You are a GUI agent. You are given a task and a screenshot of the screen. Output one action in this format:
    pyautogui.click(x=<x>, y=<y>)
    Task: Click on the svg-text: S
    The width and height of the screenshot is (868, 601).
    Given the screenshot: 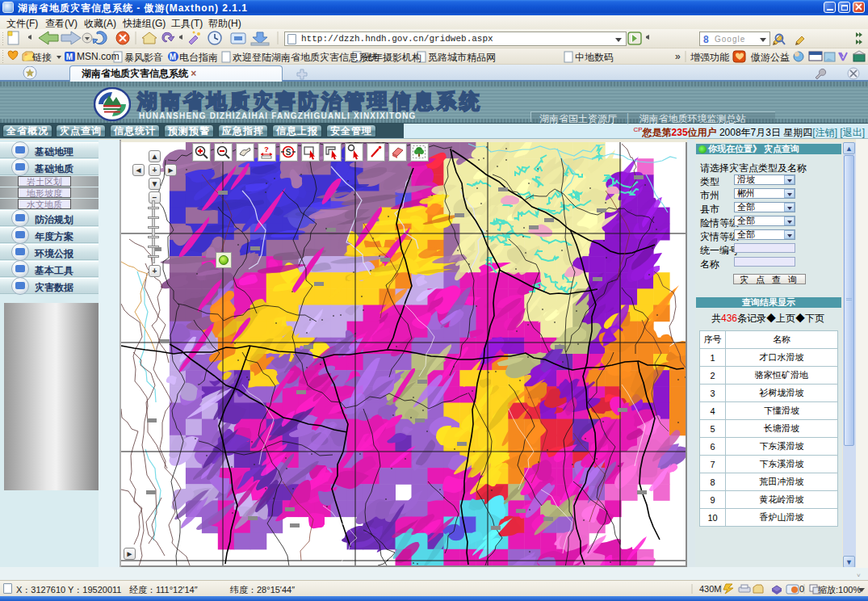 What is the action you would take?
    pyautogui.click(x=289, y=152)
    